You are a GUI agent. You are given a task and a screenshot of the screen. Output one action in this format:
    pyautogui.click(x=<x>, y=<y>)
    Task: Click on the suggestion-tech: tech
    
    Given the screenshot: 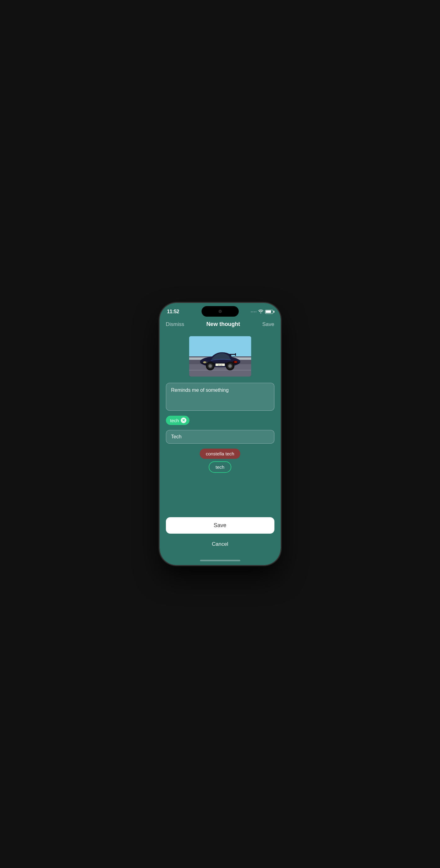 What is the action you would take?
    pyautogui.click(x=220, y=467)
    